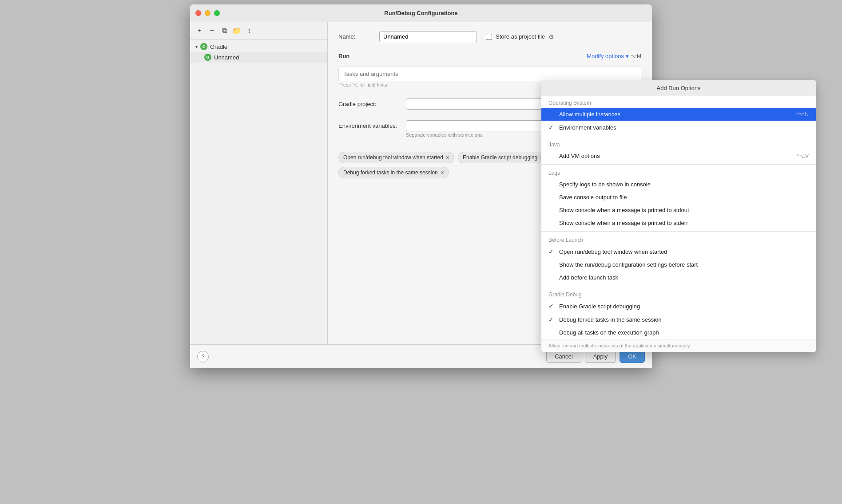 This screenshot has height=504, width=842. I want to click on dropdown-item-left: ✓ Debug forked tasks in the same session, so click(605, 319).